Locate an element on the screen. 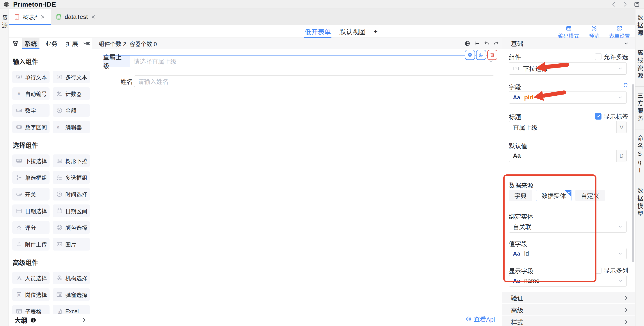 Image resolution: width=644 pixels, height=326 pixels. value-field-value: id is located at coordinates (526, 254).